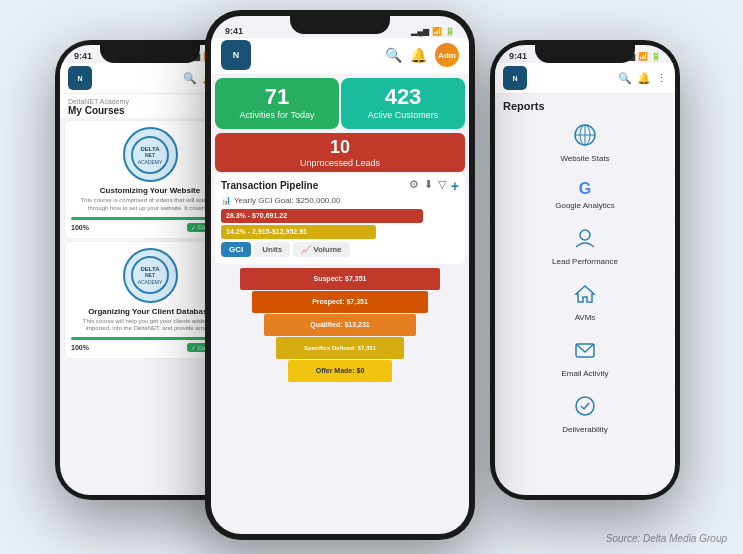  What do you see at coordinates (80, 228) in the screenshot?
I see `course-1-pct: 100%` at bounding box center [80, 228].